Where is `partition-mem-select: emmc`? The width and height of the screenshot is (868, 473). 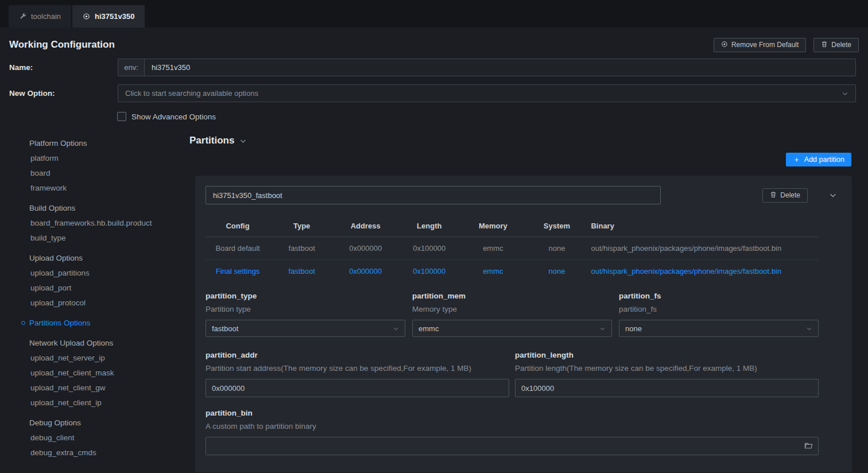 partition-mem-select: emmc is located at coordinates (512, 328).